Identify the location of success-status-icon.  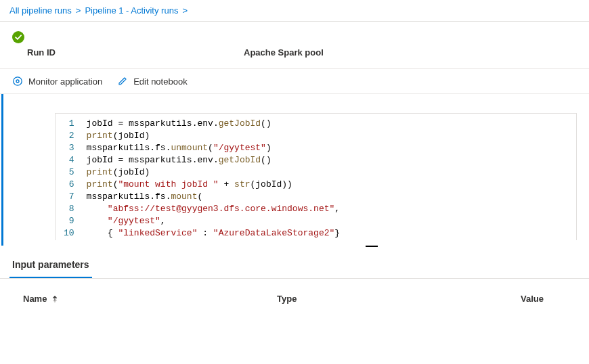
(18, 37).